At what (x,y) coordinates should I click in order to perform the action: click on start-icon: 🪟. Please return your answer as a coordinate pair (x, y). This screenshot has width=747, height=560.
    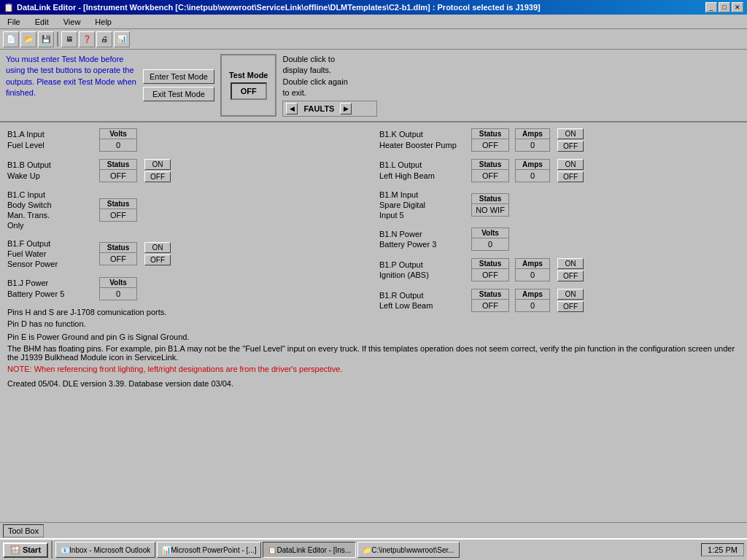
    Looking at the image, I should click on (15, 550).